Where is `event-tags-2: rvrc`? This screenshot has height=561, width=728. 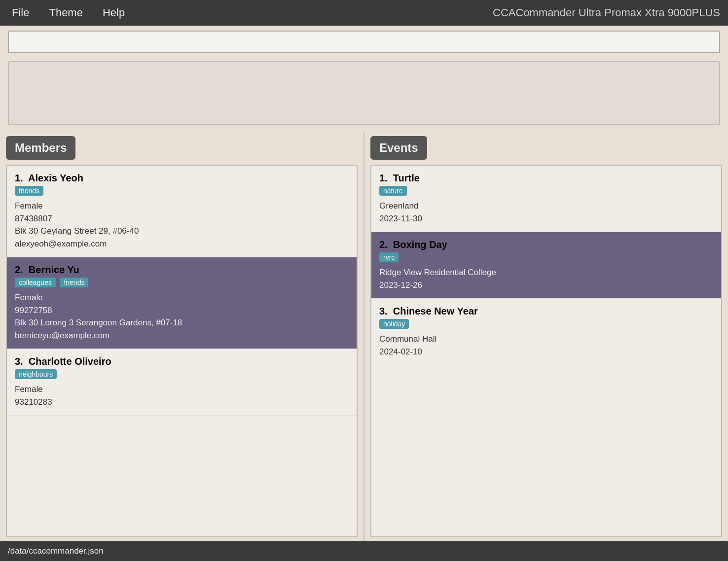 event-tags-2: rvrc is located at coordinates (546, 258).